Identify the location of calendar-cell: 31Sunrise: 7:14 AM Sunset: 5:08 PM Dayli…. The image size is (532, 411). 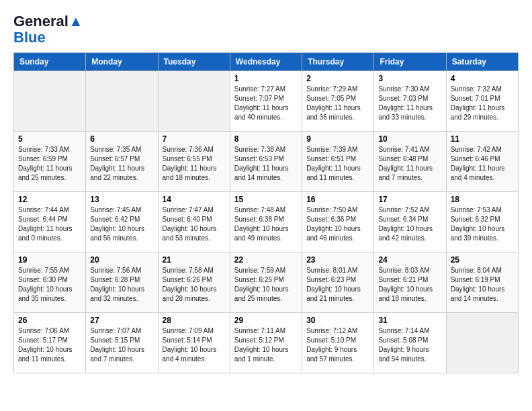
(410, 343).